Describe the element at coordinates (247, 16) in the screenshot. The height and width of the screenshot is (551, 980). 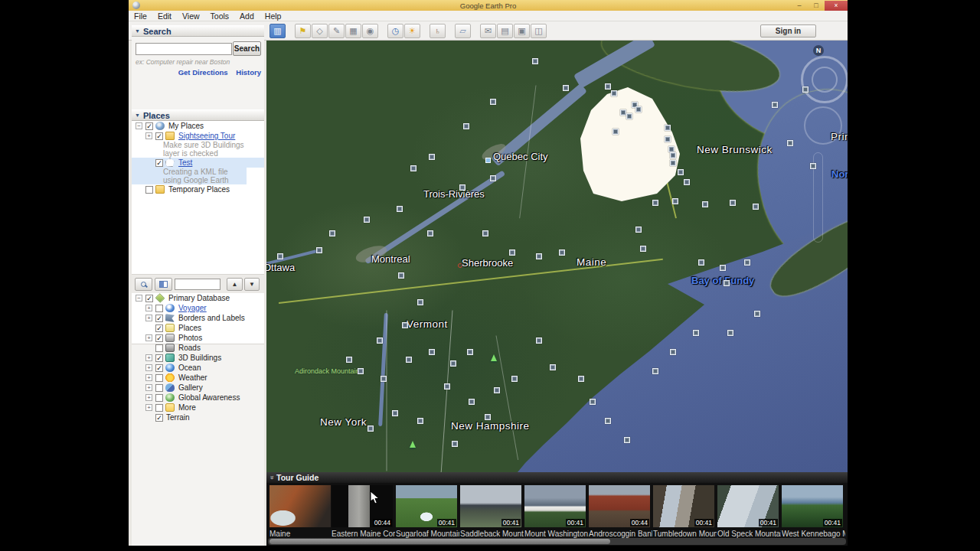
I see `menu-add: Add` at that location.